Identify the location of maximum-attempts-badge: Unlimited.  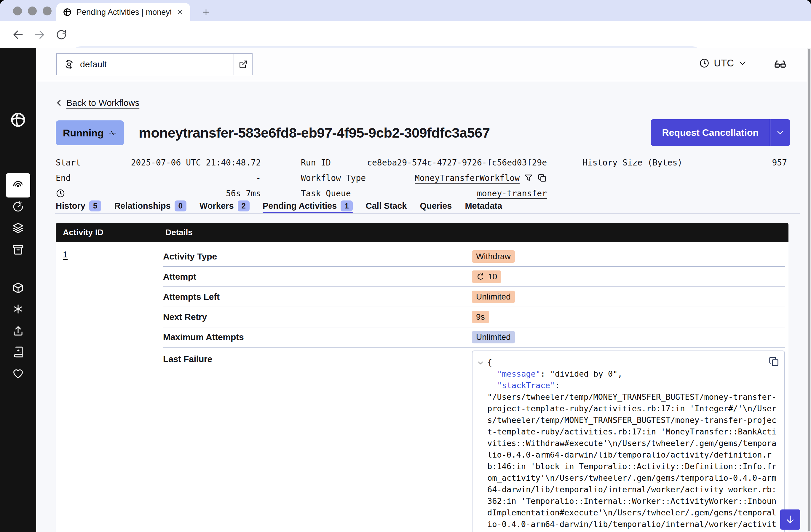
(493, 337).